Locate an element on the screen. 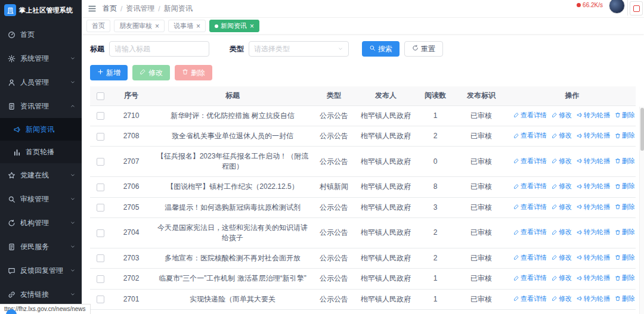 The image size is (644, 314). breadcrumb-section: 资讯管理 is located at coordinates (140, 8).